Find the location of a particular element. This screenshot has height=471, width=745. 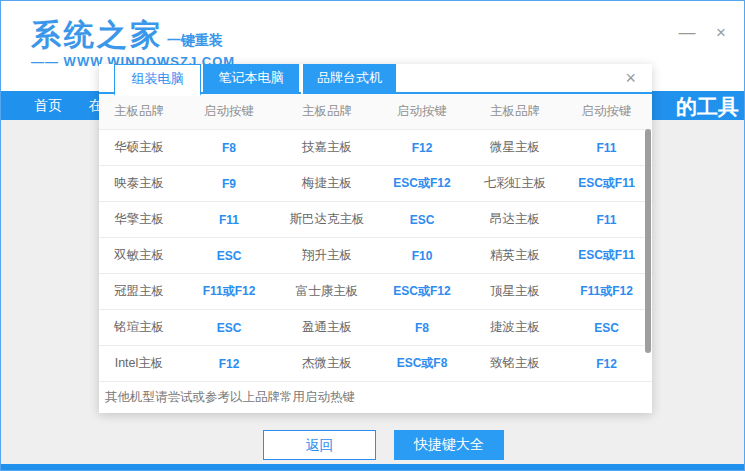

bottom-accent-strip is located at coordinates (372, 467).